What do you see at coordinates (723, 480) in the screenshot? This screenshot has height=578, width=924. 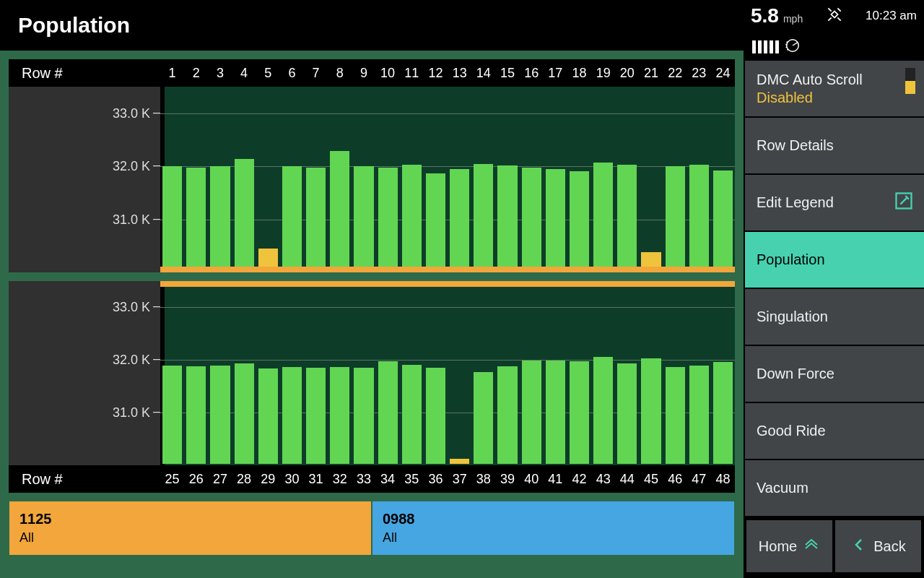 I see `row-number: 48` at bounding box center [723, 480].